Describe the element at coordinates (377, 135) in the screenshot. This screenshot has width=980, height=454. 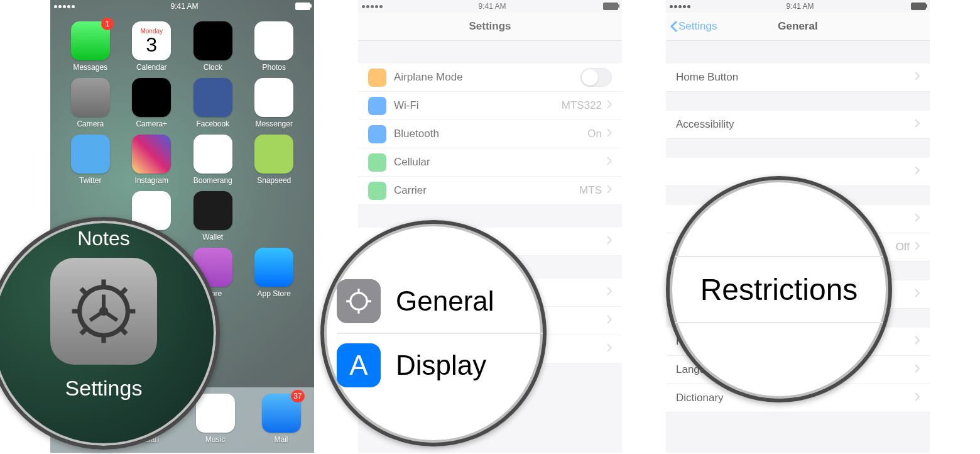
I see `bluetooth-icon` at that location.